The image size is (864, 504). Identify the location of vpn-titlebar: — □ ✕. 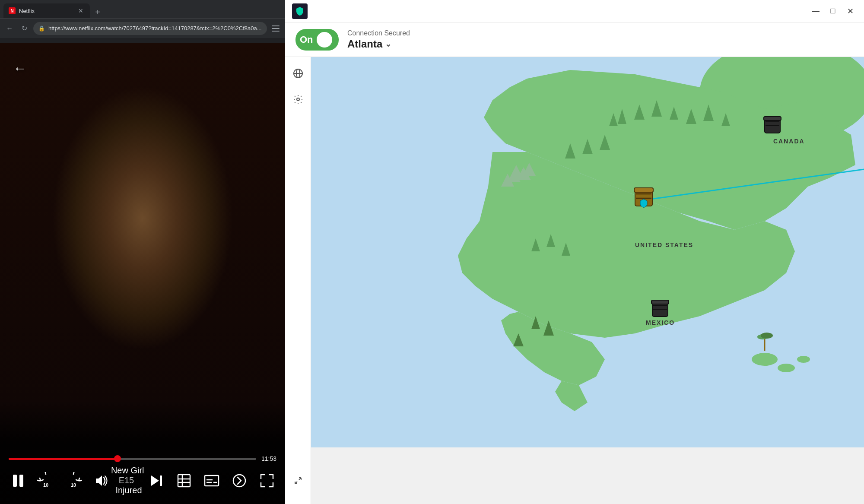
(575, 11).